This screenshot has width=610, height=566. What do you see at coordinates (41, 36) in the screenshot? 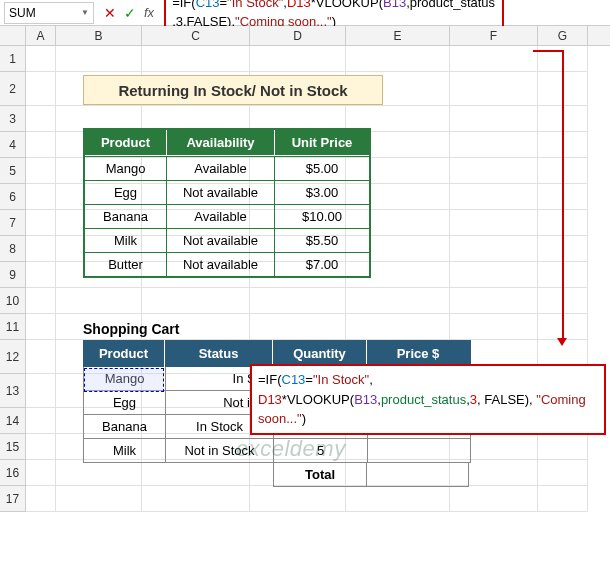
I see `col-header-A: A` at bounding box center [41, 36].